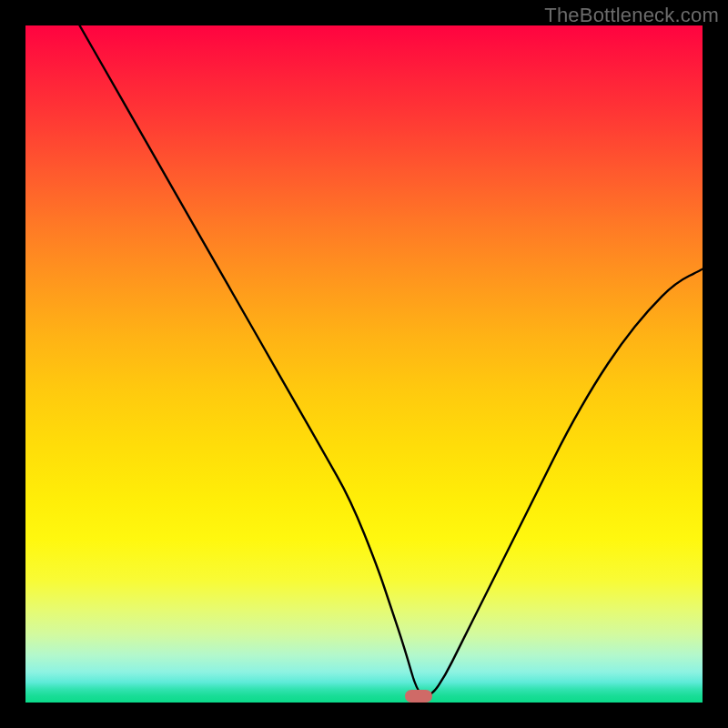 The image size is (728, 728). What do you see at coordinates (419, 696) in the screenshot?
I see `optimum-marker` at bounding box center [419, 696].